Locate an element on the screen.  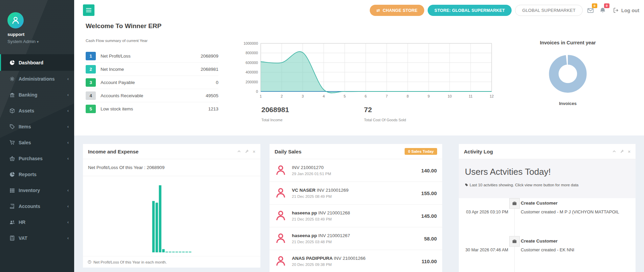
sidebar-item-accounts: Accounts ‹ is located at coordinates (37, 206).